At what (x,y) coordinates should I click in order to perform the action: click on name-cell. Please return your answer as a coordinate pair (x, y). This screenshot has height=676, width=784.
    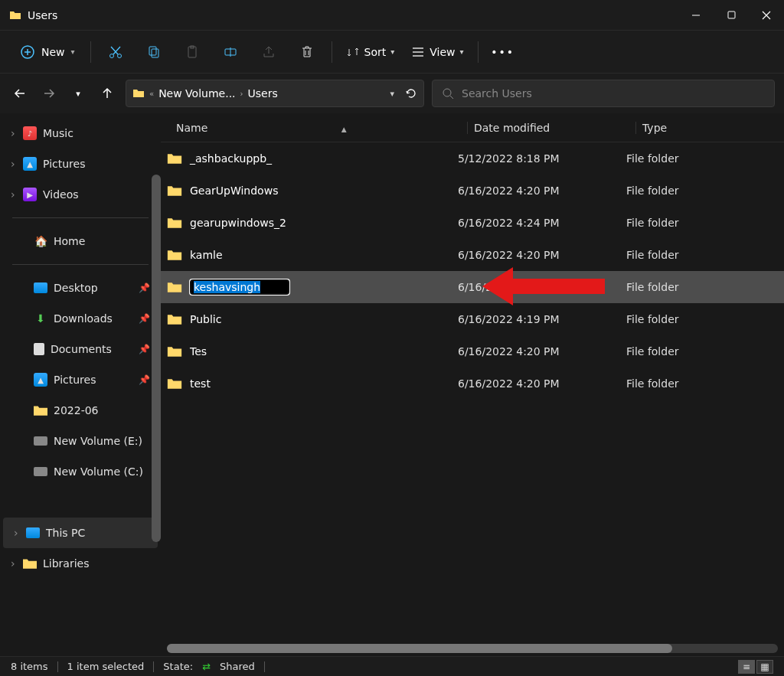
    Looking at the image, I should click on (312, 287).